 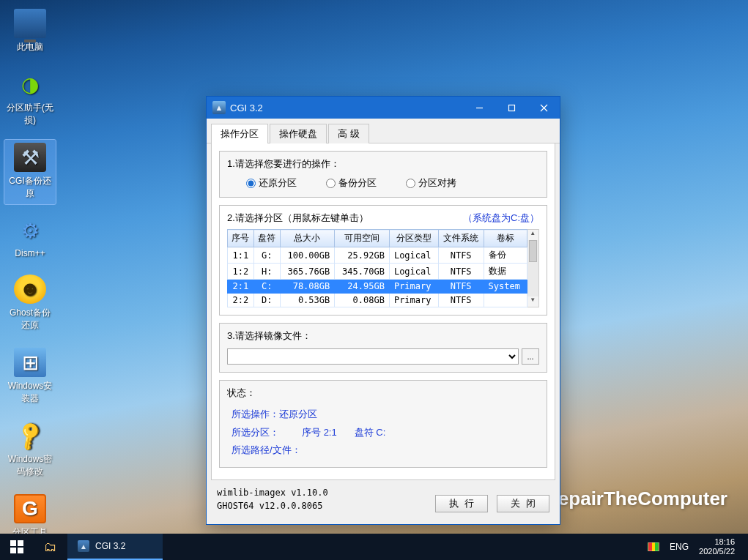 What do you see at coordinates (462, 504) in the screenshot?
I see `execute-button: 执行` at bounding box center [462, 504].